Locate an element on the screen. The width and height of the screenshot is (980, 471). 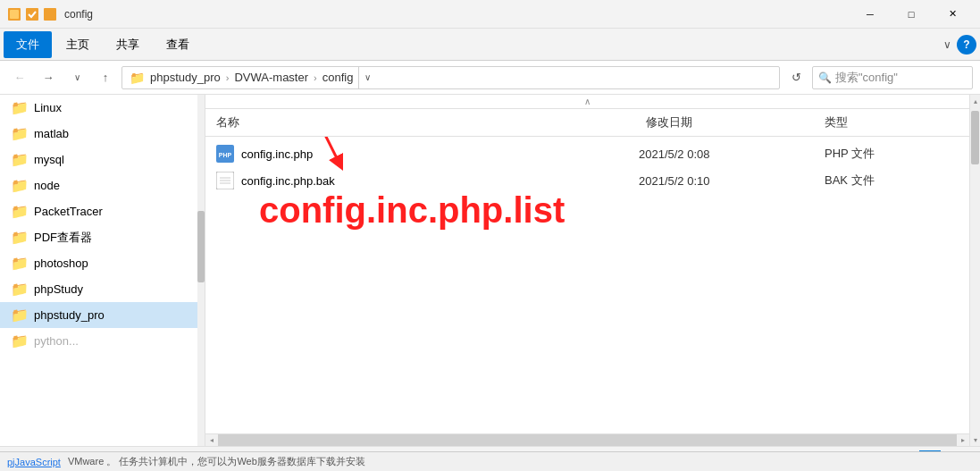
sidebar-label: phpstudy_pro is located at coordinates (70, 315).